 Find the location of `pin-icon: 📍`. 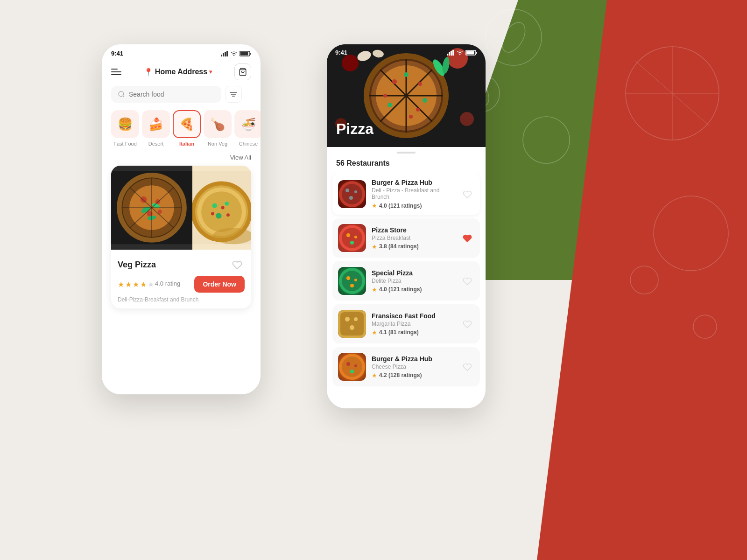

pin-icon: 📍 is located at coordinates (148, 72).